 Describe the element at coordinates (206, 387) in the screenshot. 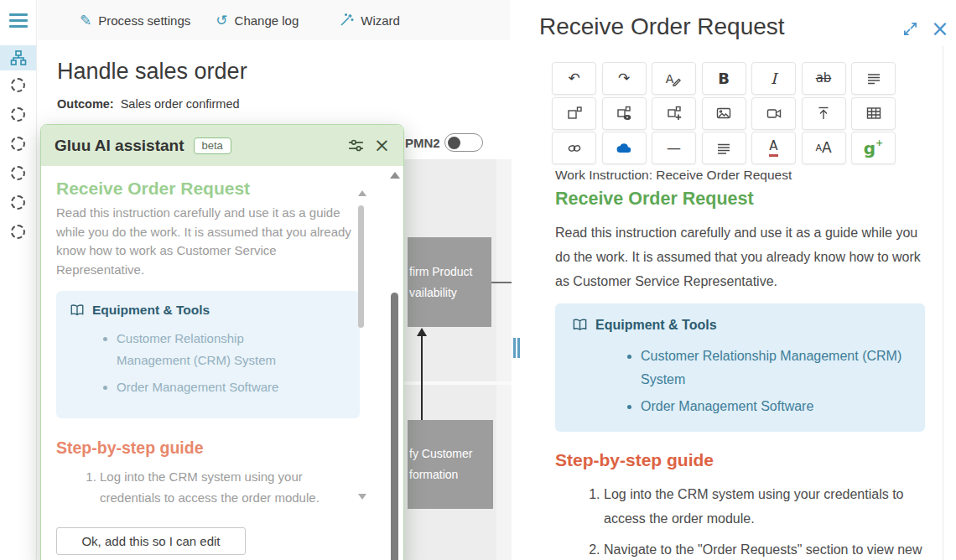

I see `ai-equipment-item: Order Management Software` at that location.